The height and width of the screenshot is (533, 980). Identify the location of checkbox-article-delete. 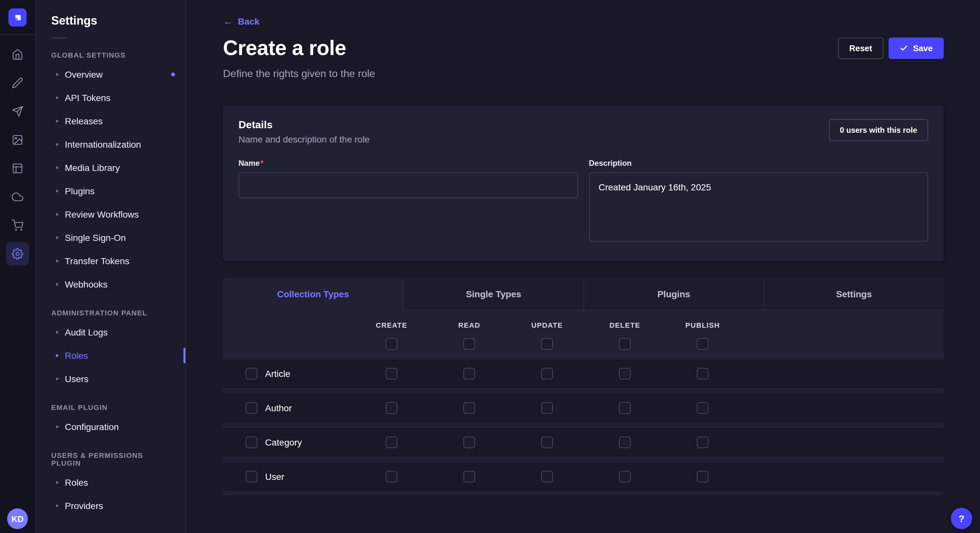
(625, 374).